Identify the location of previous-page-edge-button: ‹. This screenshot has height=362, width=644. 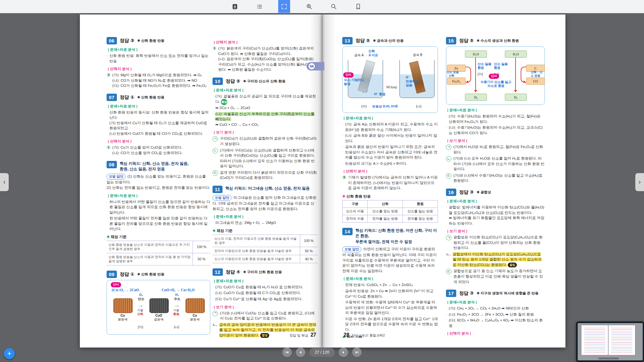
(5, 182).